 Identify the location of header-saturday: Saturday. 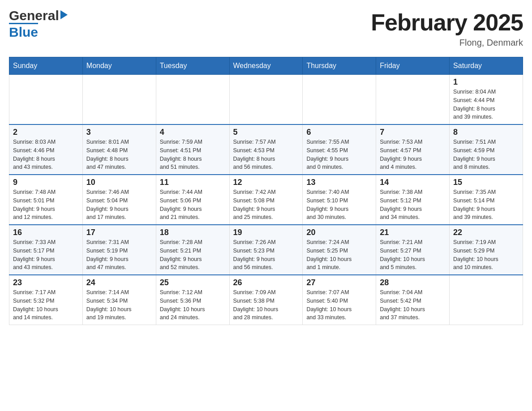
(486, 66).